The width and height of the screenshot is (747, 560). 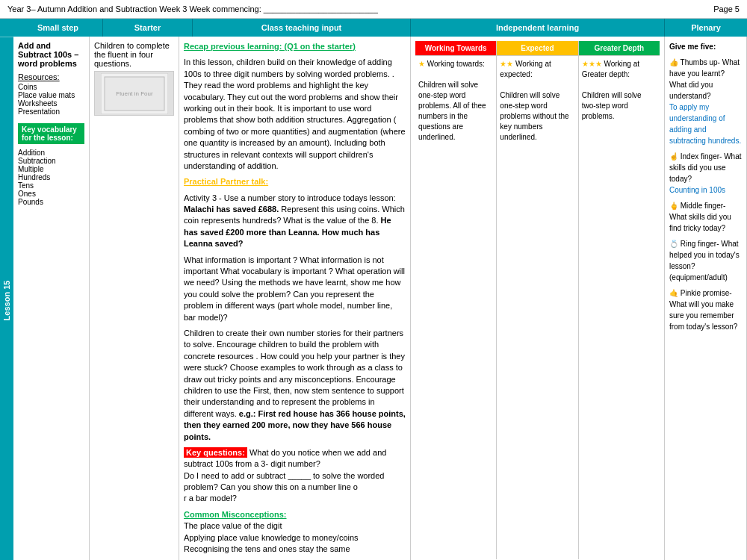 What do you see at coordinates (619, 48) in the screenshot?
I see `greater-depth-header: Greater Depth` at bounding box center [619, 48].